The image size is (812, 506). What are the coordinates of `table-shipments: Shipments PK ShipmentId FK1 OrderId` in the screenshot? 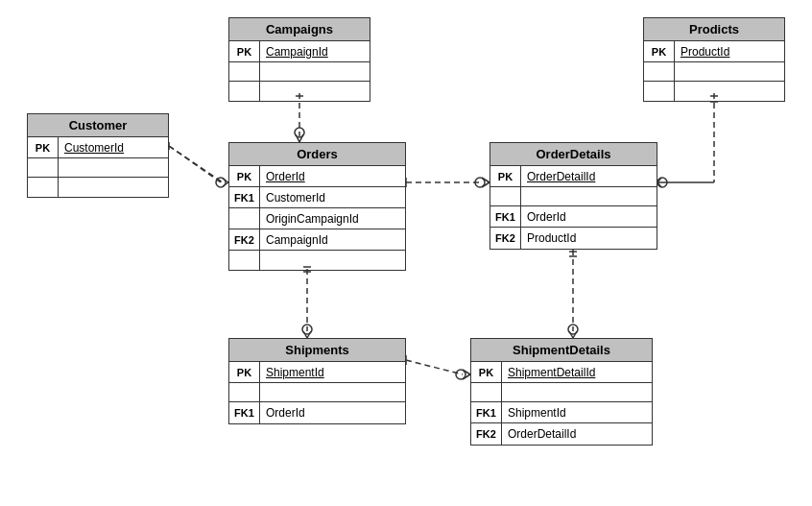 It's located at (317, 381).